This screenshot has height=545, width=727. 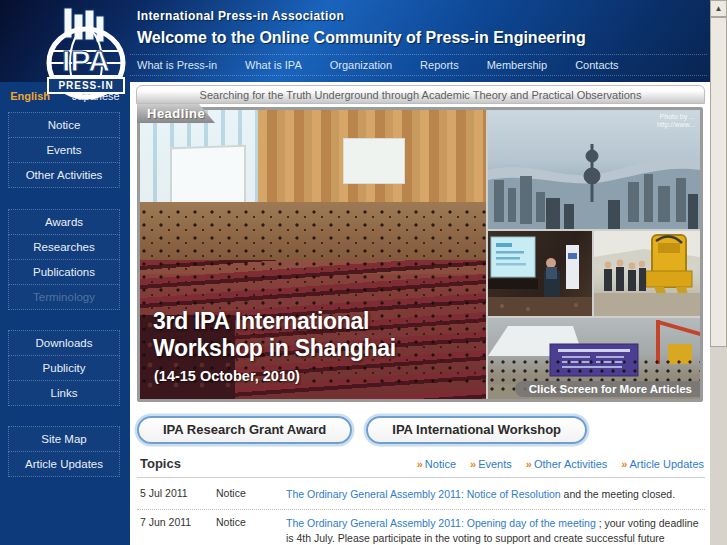 What do you see at coordinates (540, 274) in the screenshot?
I see `photo-presentation` at bounding box center [540, 274].